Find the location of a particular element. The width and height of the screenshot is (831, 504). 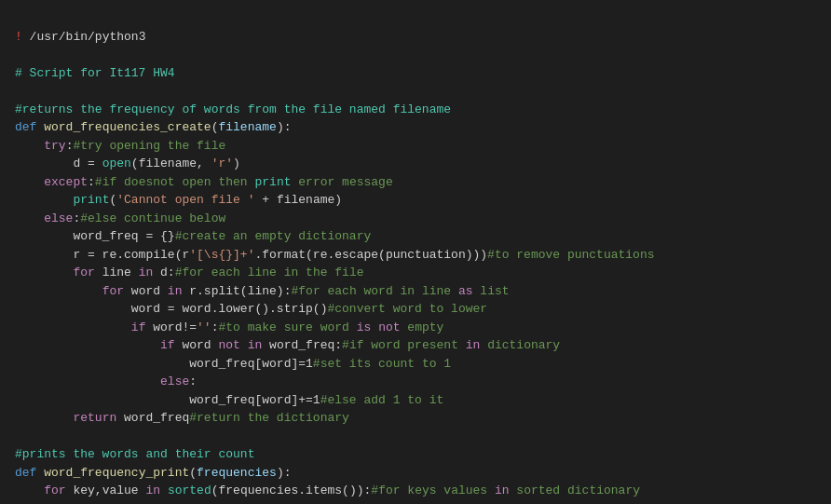

print-error-line: print('Cannot open file ' + filename) is located at coordinates (179, 199).